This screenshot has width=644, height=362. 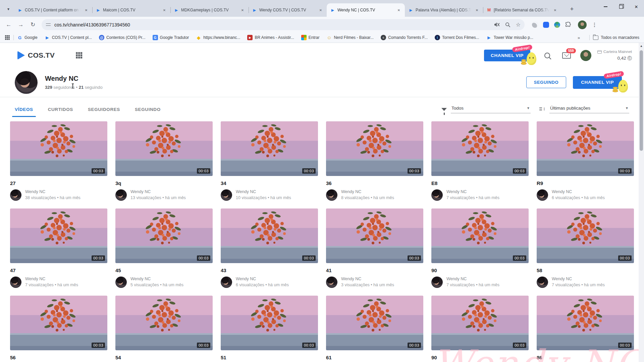 What do you see at coordinates (21, 25) in the screenshot?
I see `forward-icon` at bounding box center [21, 25].